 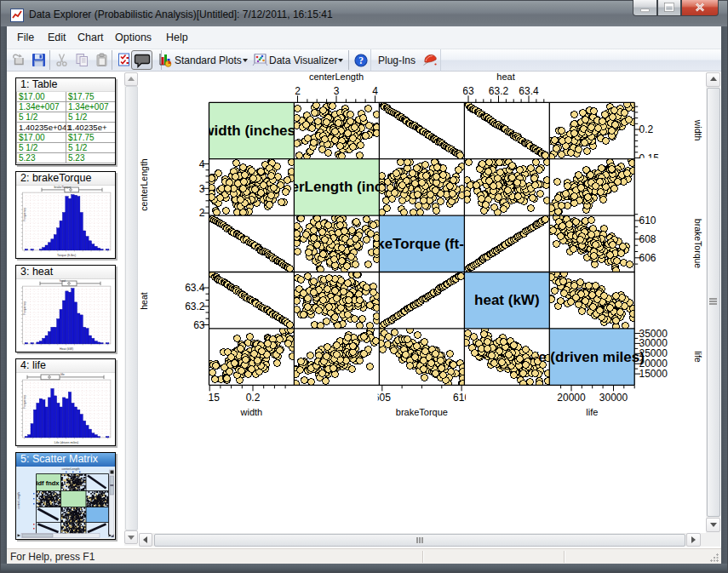 I want to click on svg-text: life (driven miles), so click(x=585, y=358).